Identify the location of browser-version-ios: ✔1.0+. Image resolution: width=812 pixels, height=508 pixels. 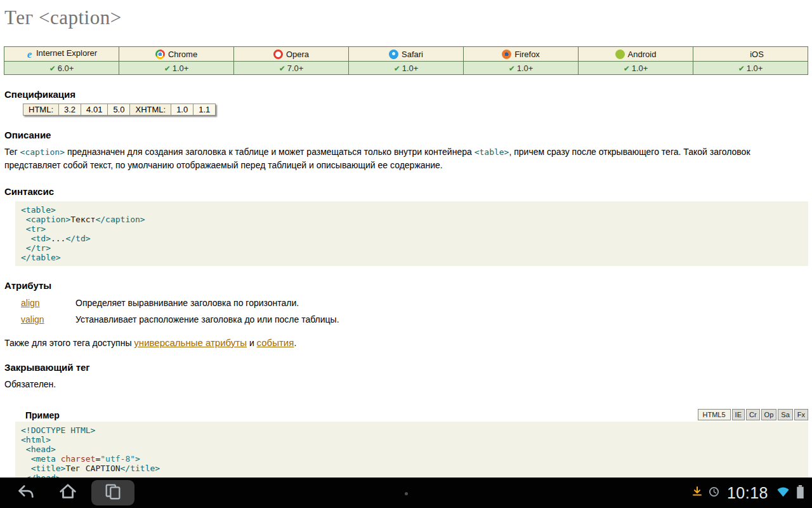
(751, 69).